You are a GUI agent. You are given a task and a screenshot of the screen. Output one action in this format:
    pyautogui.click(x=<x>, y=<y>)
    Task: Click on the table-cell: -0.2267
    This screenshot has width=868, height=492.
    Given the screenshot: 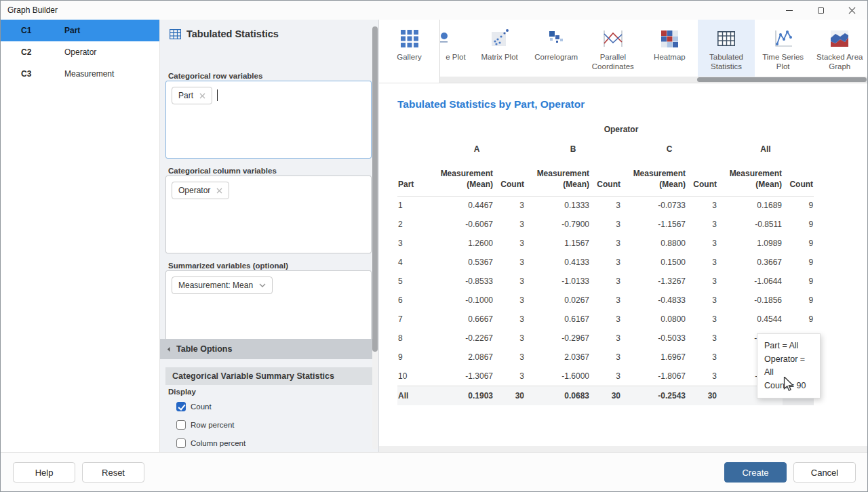 What is the action you would take?
    pyautogui.click(x=461, y=338)
    